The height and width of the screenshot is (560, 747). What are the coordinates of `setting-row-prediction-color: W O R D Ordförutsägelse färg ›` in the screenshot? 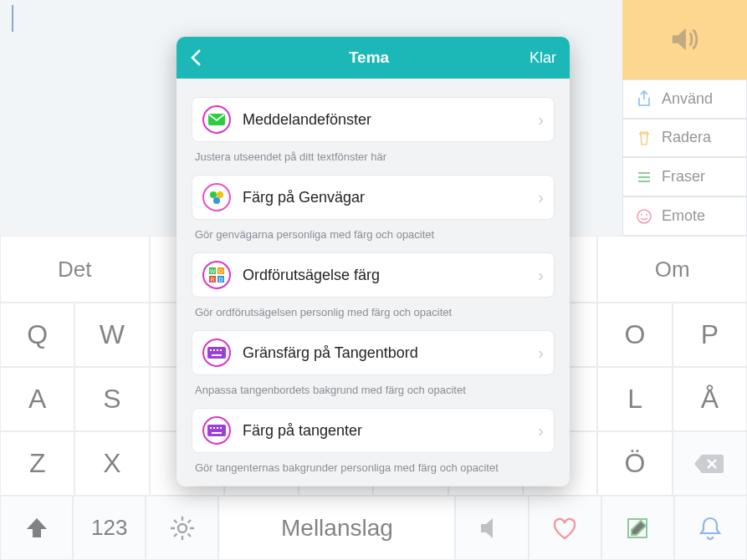 It's located at (373, 275).